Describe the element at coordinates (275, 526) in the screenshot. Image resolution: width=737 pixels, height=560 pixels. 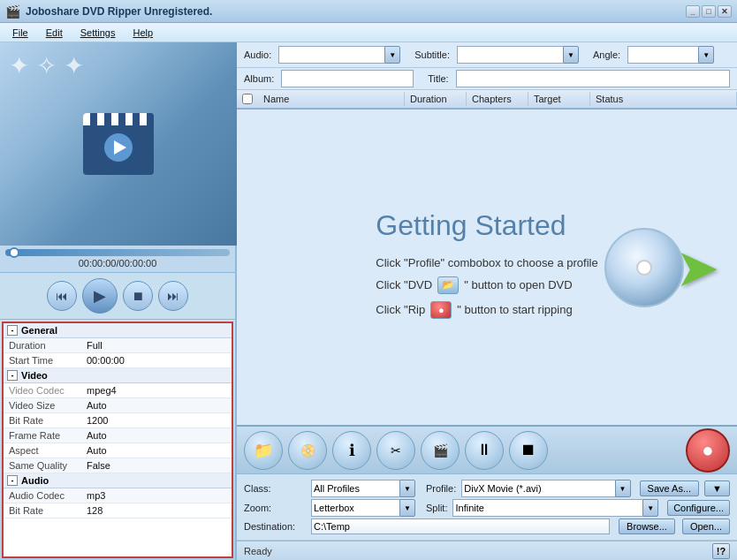
I see `destination-label: Destination:` at that location.